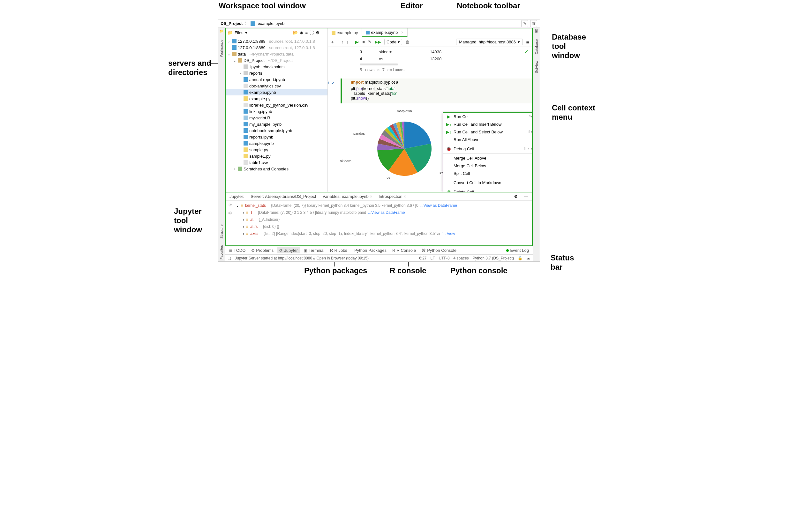 The width and height of the screenshot is (812, 517). Describe the element at coordinates (439, 250) in the screenshot. I see `tool-window-button: ⌘Python Console` at that location.